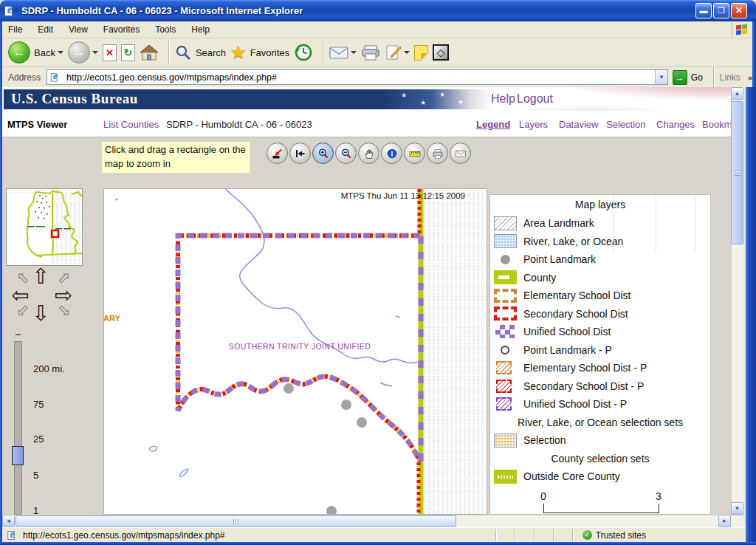  What do you see at coordinates (131, 124) in the screenshot?
I see `list-counties-link: List Counties` at bounding box center [131, 124].